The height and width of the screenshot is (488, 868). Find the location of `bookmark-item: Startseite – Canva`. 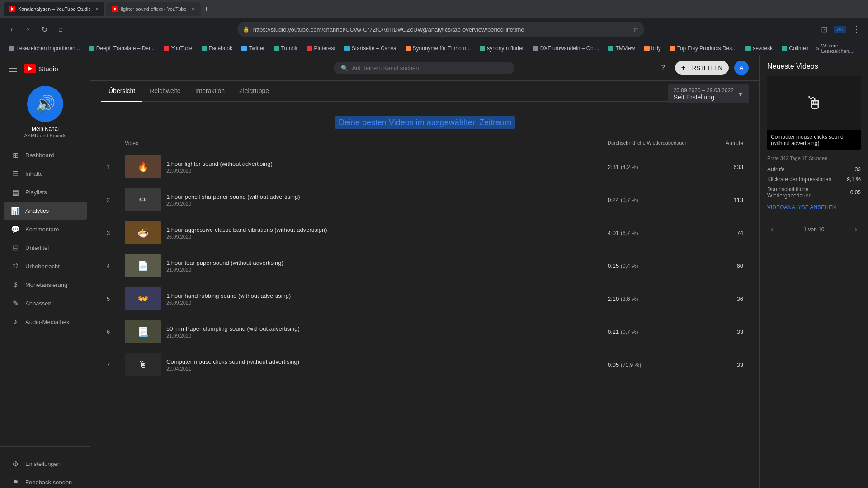

bookmark-item: Startseite – Canva is located at coordinates (371, 48).